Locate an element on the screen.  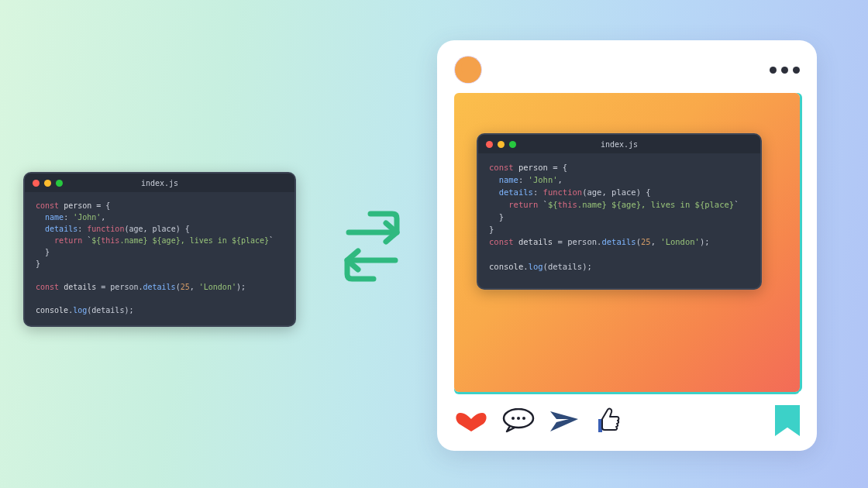
bidirectional-arrows-icon is located at coordinates (372, 248).